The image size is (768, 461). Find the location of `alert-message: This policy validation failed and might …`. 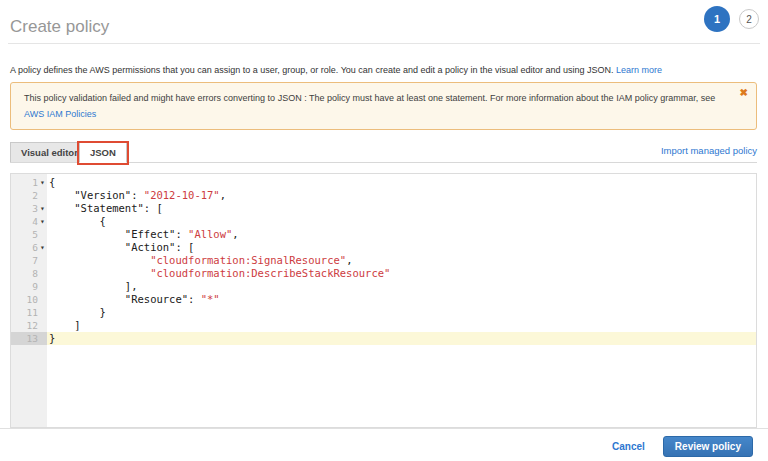

alert-message: This policy validation failed and might … is located at coordinates (370, 98).